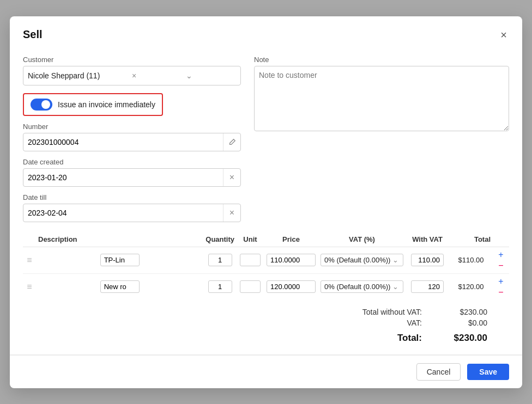 The image size is (532, 404). I want to click on drag-handle-icon-2: ≡, so click(29, 286).